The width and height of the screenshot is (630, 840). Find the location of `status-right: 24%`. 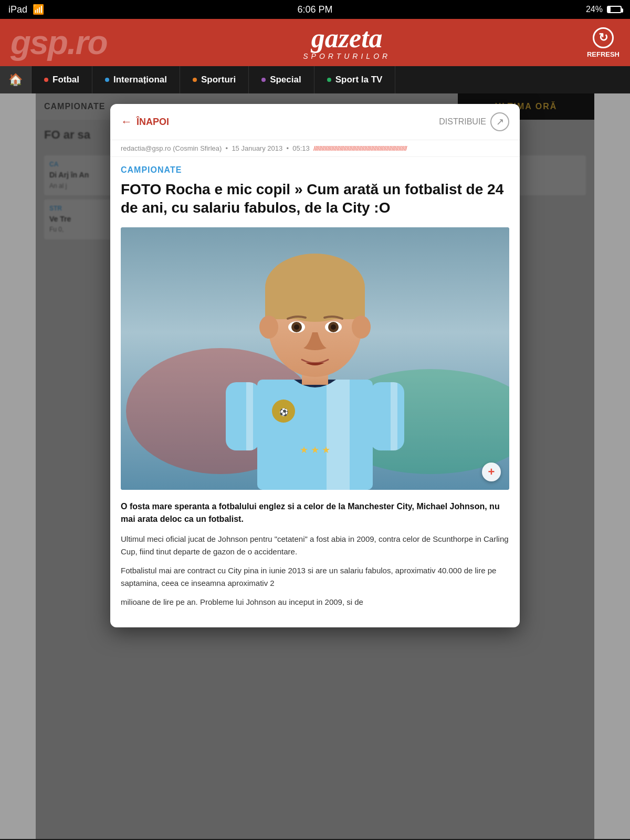

status-right: 24% is located at coordinates (604, 9).